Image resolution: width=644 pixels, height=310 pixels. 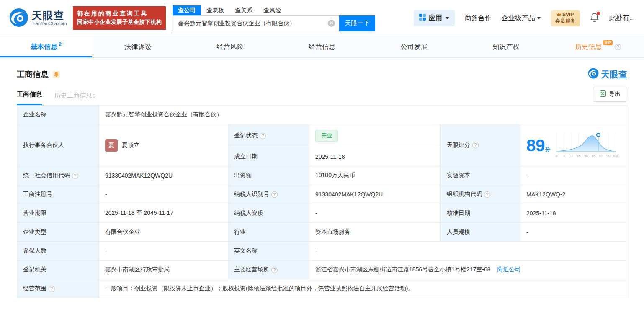 What do you see at coordinates (58, 270) in the screenshot?
I see `registry-authority-label: 登记机关` at bounding box center [58, 270].